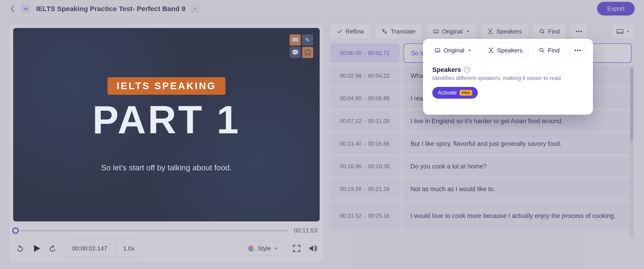  Describe the element at coordinates (296, 248) in the screenshot. I see `fullscreen-button` at that location.